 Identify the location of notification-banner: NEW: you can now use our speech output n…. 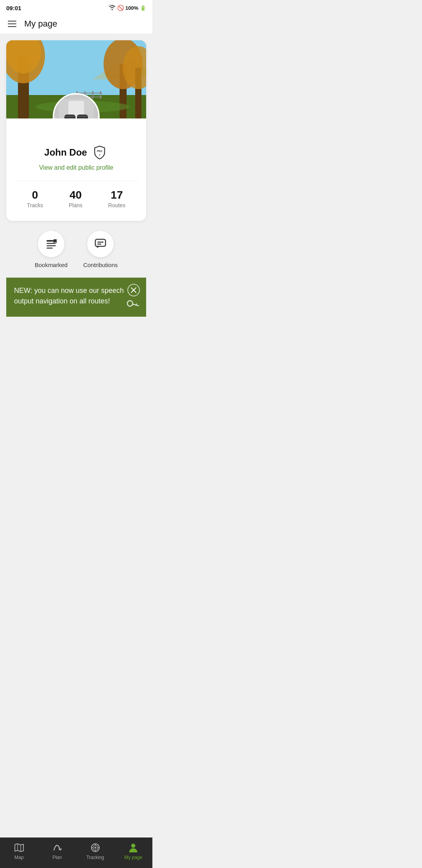
(76, 297).